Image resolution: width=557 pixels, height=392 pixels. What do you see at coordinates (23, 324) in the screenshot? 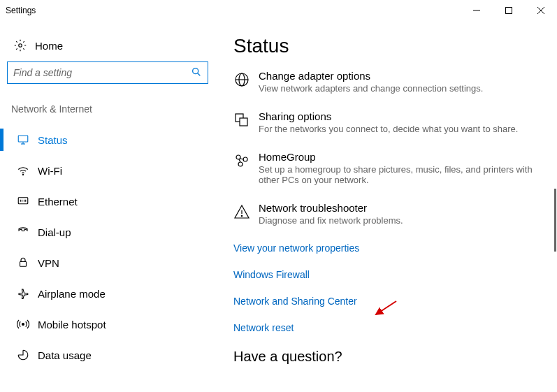
I see `hotspot-icon` at bounding box center [23, 324].